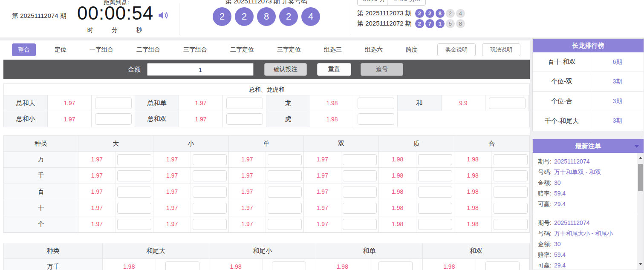 Image resolution: width=644 pixels, height=270 pixels. I want to click on amount-input, so click(200, 69).